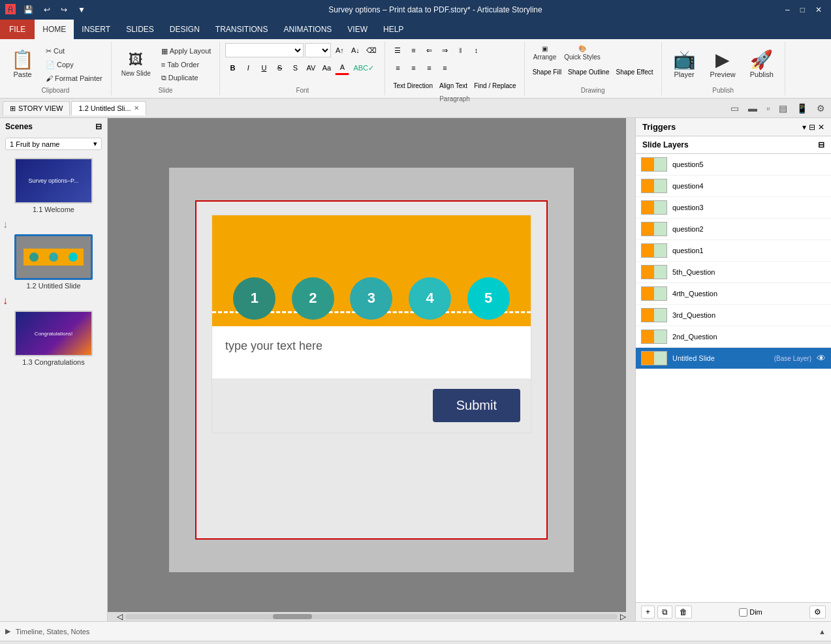 This screenshot has width=831, height=644. What do you see at coordinates (136, 64) in the screenshot?
I see `new-slide-button: 🖼 New Slide` at bounding box center [136, 64].